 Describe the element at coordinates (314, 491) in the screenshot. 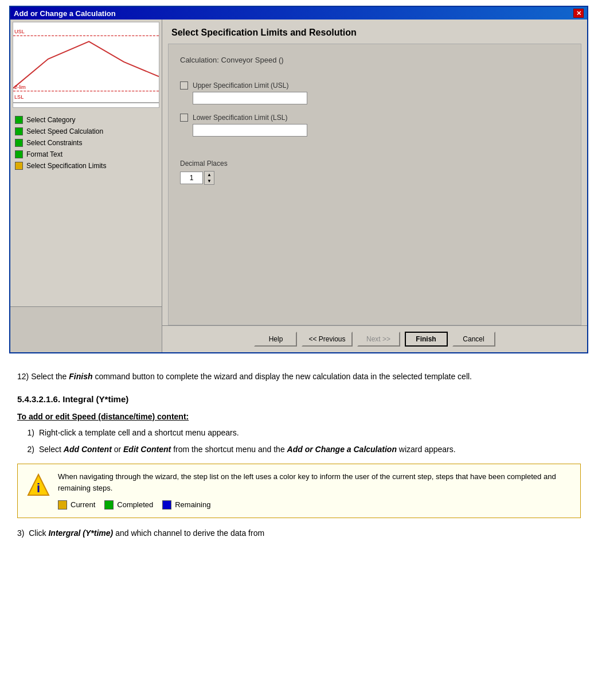

I see `info-text-content: When navigating through the wizard, the …` at that location.